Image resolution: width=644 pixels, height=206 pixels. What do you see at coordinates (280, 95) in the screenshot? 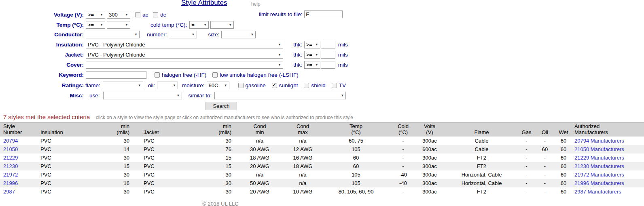
I see `similar-to-select: ▼` at bounding box center [280, 95].